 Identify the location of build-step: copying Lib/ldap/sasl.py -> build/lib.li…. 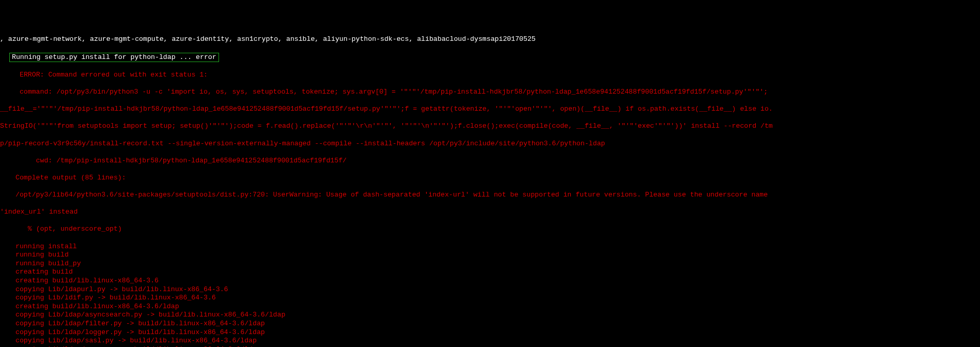
(490, 341).